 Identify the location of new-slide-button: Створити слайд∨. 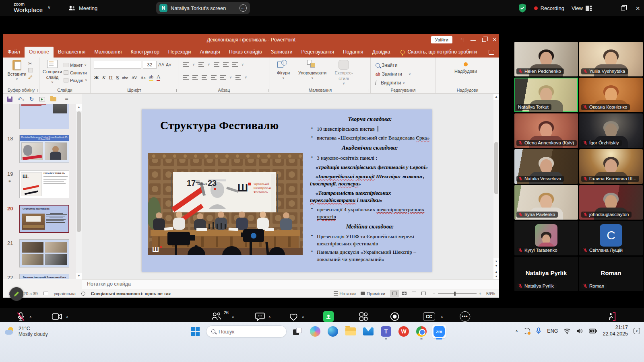
(52, 72).